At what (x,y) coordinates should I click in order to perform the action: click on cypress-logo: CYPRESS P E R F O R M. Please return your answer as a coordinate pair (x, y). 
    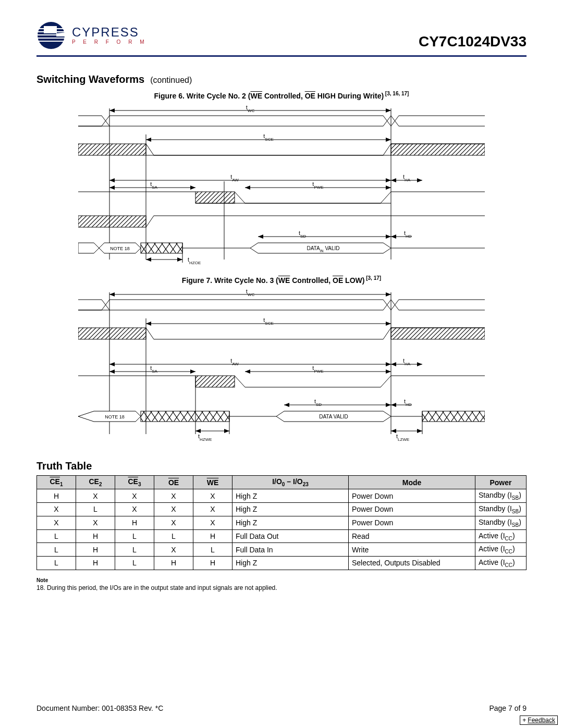
    Looking at the image, I should click on (92, 35).